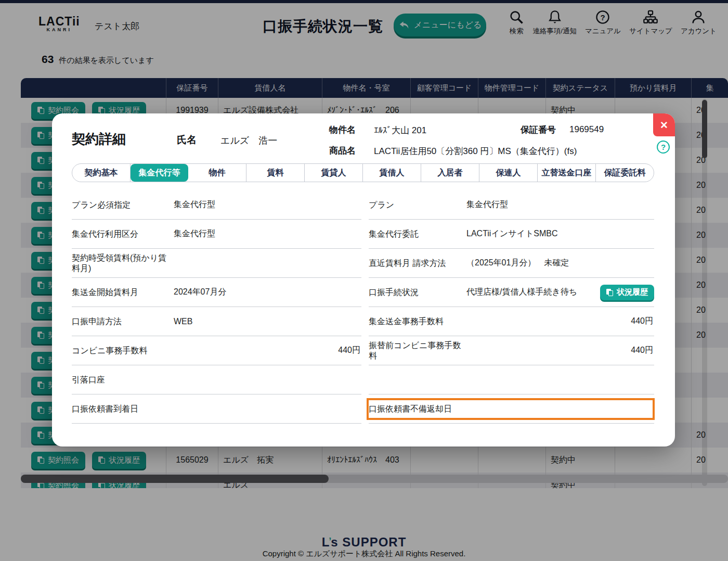 This screenshot has width=728, height=561. I want to click on name-label: 氏名, so click(187, 140).